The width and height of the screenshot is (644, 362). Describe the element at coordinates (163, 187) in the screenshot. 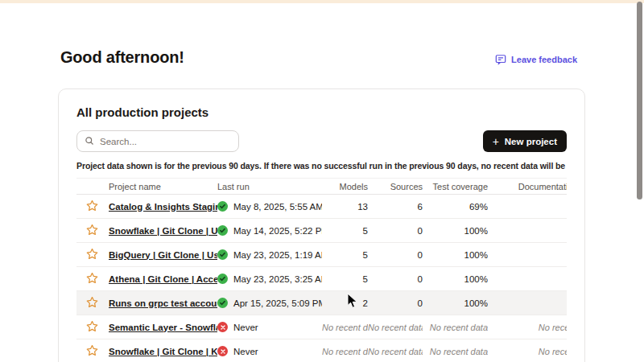

I see `column-project-name: Project name` at that location.